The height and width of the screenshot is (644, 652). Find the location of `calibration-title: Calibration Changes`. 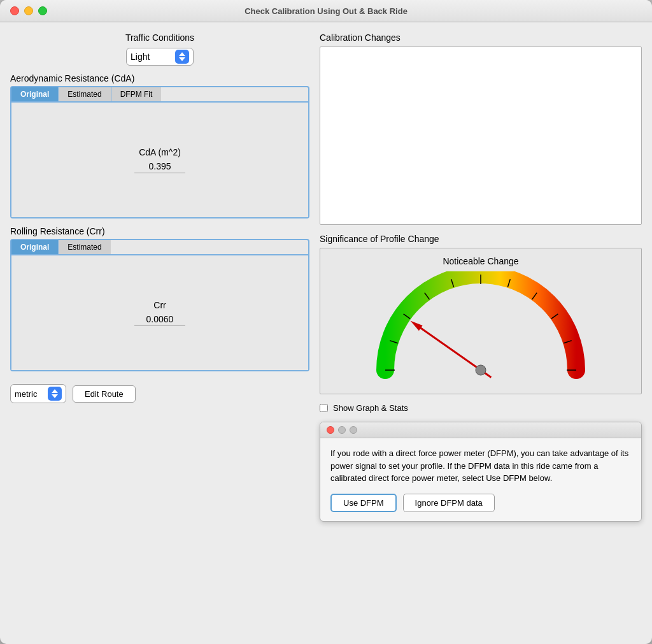

calibration-title: Calibration Changes is located at coordinates (481, 38).